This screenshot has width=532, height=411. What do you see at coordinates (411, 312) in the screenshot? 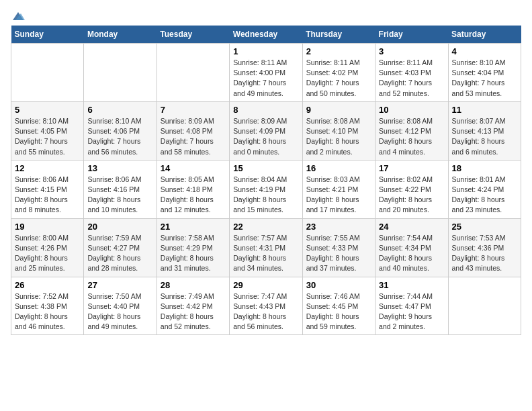
I see `day-info: Sunrise: 7:44 AM Sunset: 4:47 PM Dayligh…` at bounding box center [411, 312].